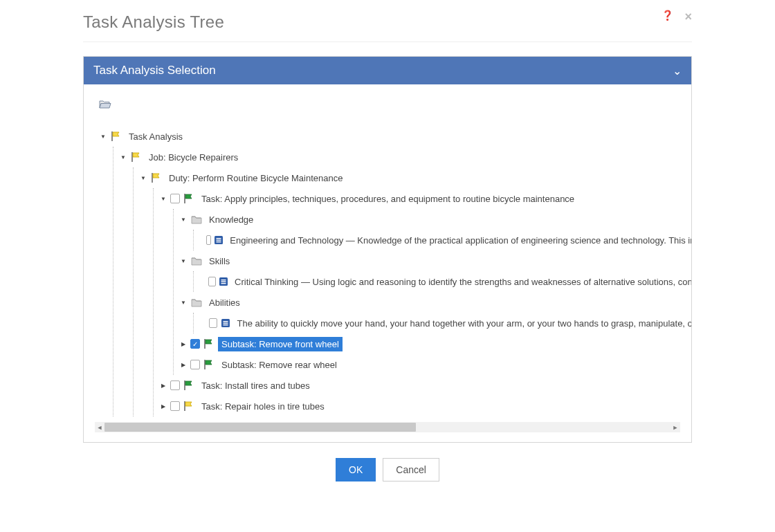  I want to click on node-subtask-front: Subtask: Remove front wheel, so click(435, 344).